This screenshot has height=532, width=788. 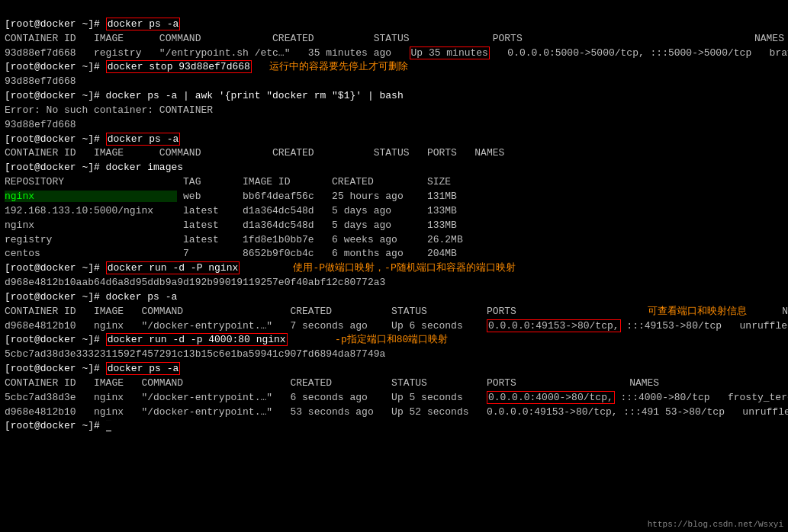 What do you see at coordinates (108, 110) in the screenshot?
I see `error-line: Error: No such container: CONTAINER` at bounding box center [108, 110].